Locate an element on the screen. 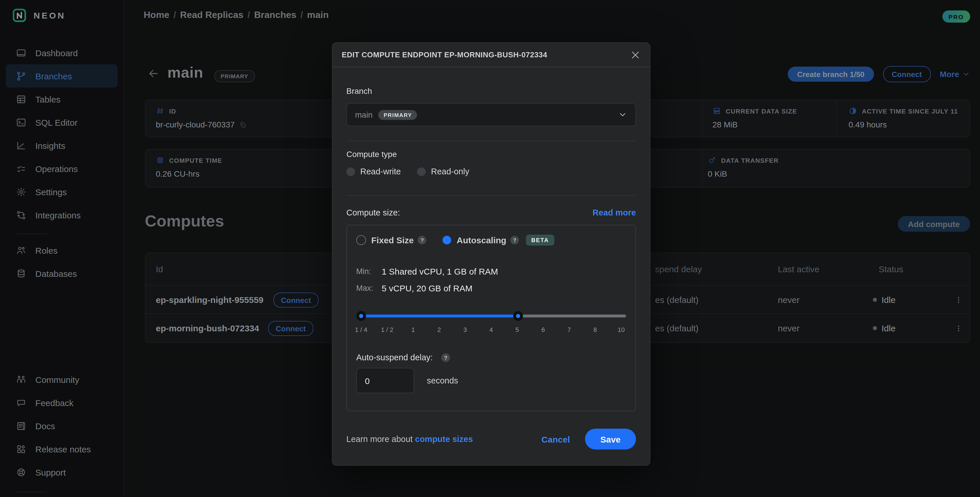 The height and width of the screenshot is (497, 980). slider-tick: 6 is located at coordinates (543, 330).